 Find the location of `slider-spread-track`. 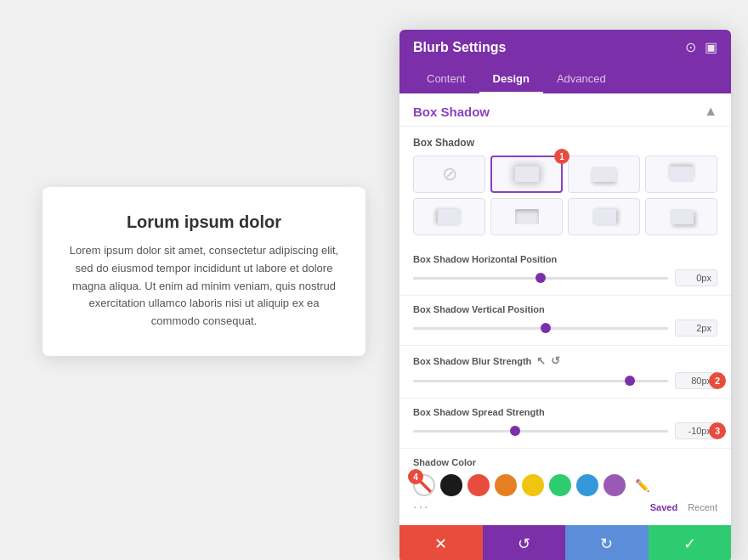

slider-spread-track is located at coordinates (541, 432).